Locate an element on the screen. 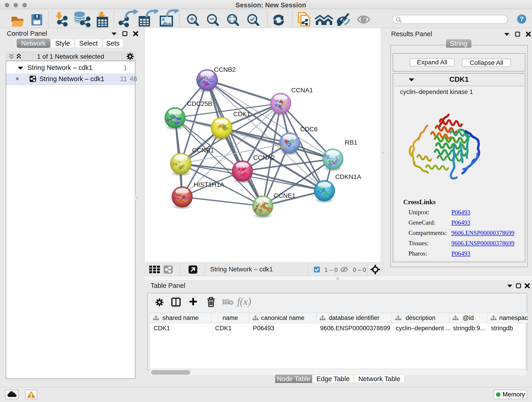  svg-text: CDK1 is located at coordinates (242, 114).